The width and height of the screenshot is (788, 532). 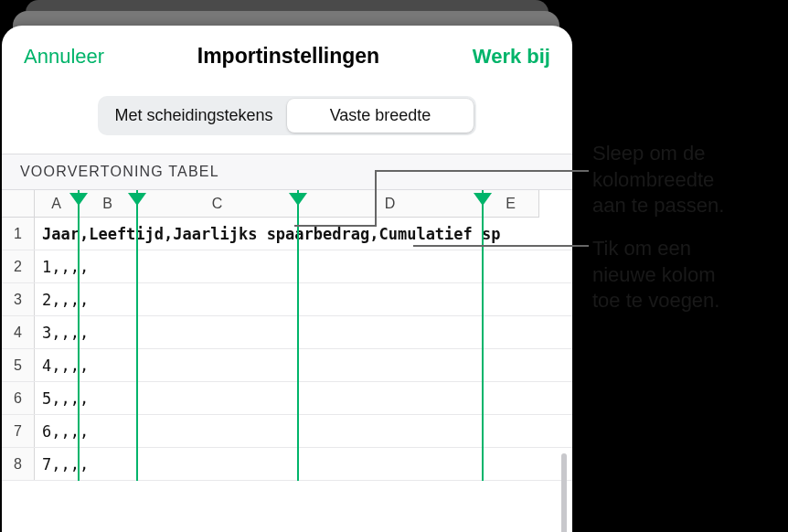 What do you see at coordinates (287, 464) in the screenshot?
I see `table-row: 87,,,,` at bounding box center [287, 464].